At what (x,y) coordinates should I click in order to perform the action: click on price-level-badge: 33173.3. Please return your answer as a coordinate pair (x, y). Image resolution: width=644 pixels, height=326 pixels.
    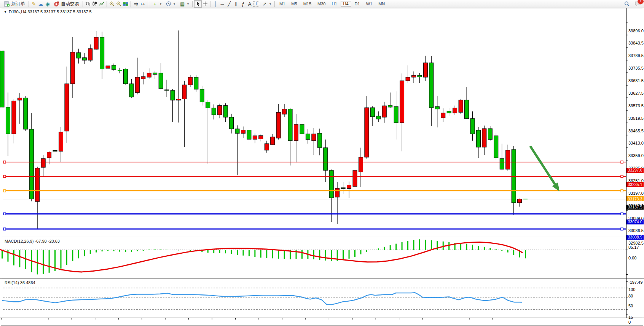
    Looking at the image, I should click on (635, 199).